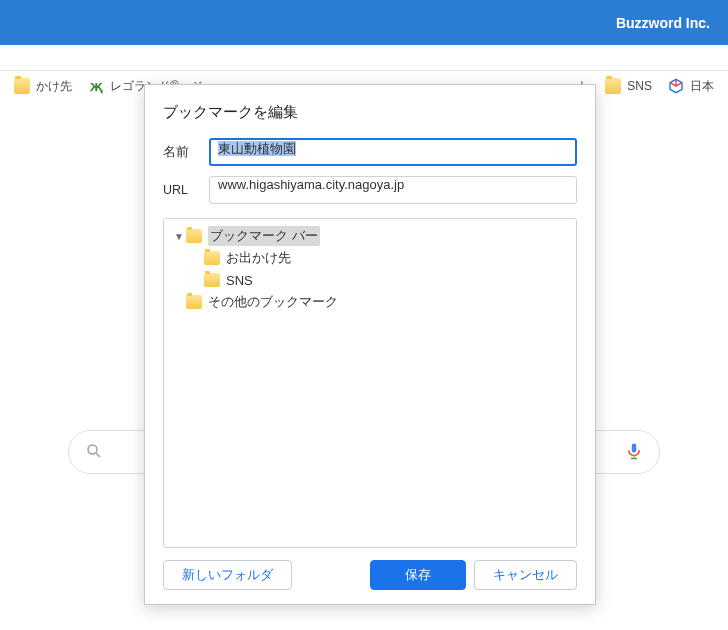 The width and height of the screenshot is (728, 630). What do you see at coordinates (702, 86) in the screenshot?
I see `bookmark-label: 日本` at bounding box center [702, 86].